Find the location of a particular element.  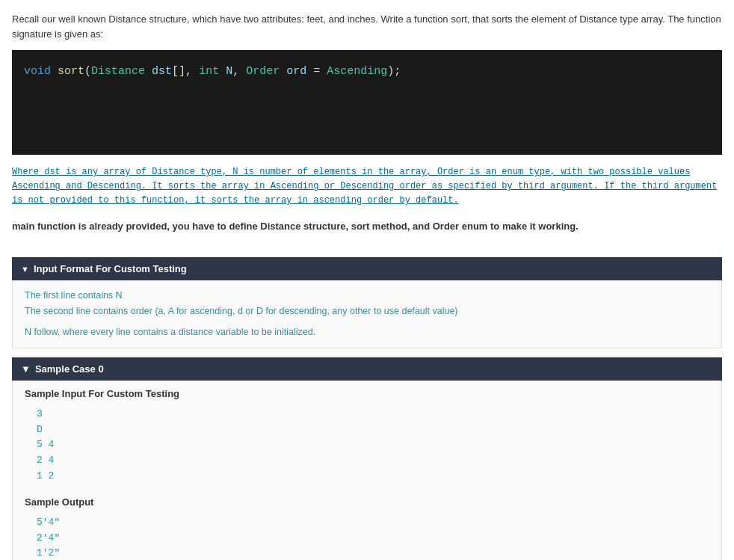

explanation-text: Where dst is any array of Distance type,… is located at coordinates (367, 187).